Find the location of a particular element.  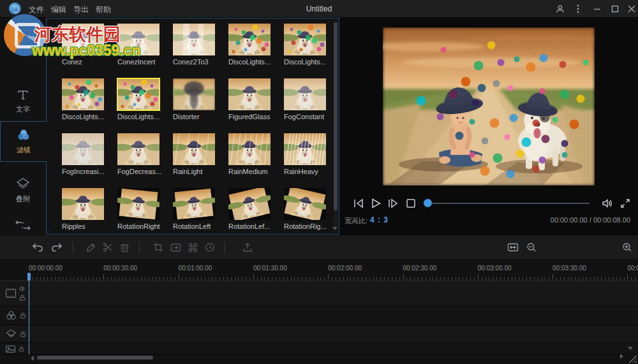

filter-item-rainlight: RainLight is located at coordinates (200, 154).